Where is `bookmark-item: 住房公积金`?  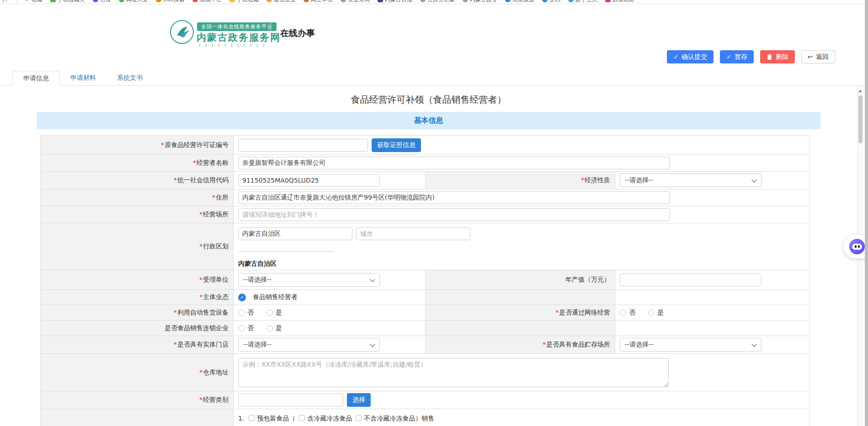
bookmark-item: 住房公积金 is located at coordinates (437, 2).